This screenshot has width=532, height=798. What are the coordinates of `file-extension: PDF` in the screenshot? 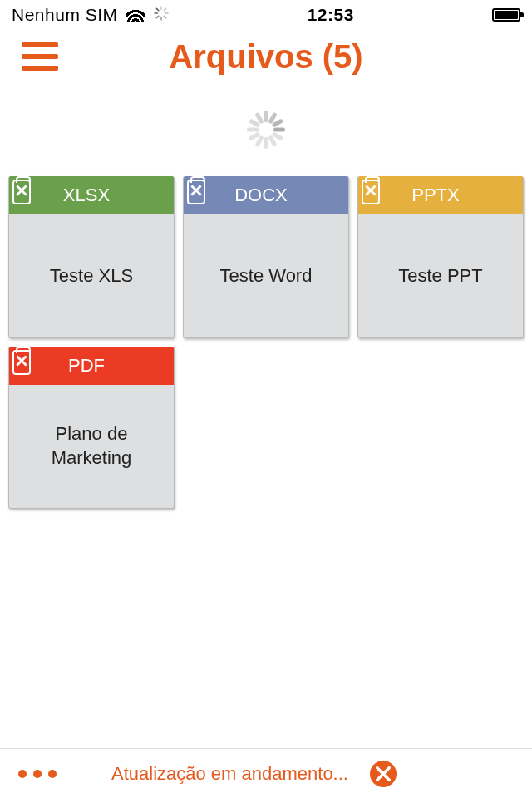 It's located at (86, 366).